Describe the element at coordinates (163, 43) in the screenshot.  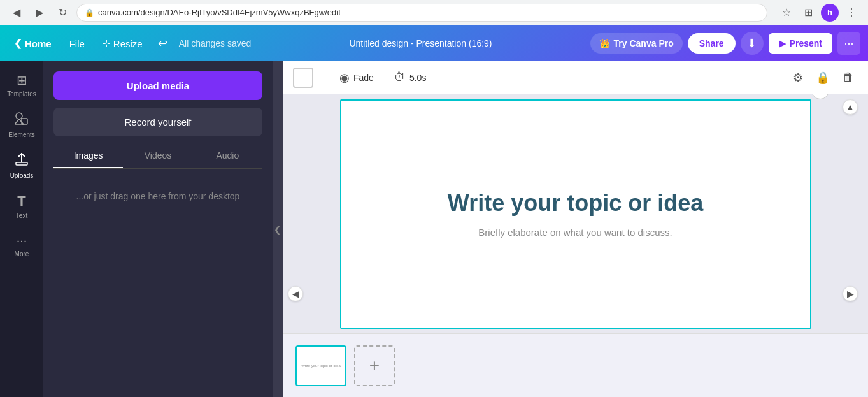
I see `undo-button: ↩` at that location.